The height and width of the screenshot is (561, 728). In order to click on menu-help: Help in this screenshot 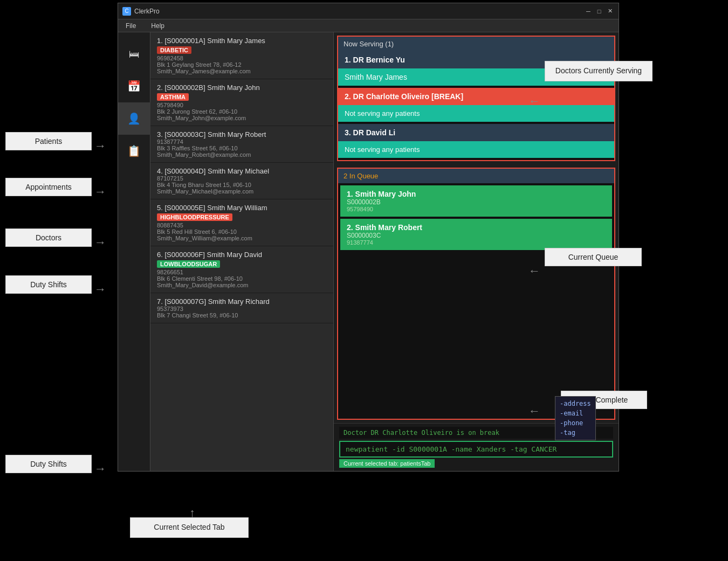, I will do `click(157, 26)`.